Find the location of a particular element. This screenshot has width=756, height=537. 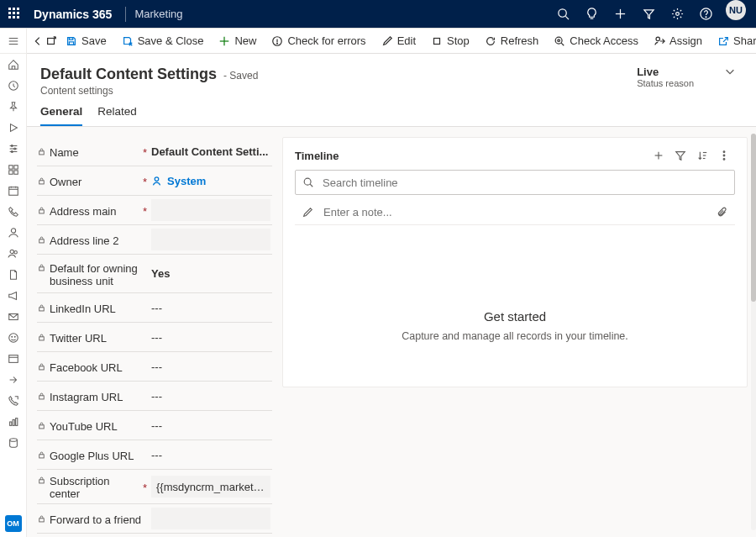

timeline-search-input is located at coordinates (524, 183).